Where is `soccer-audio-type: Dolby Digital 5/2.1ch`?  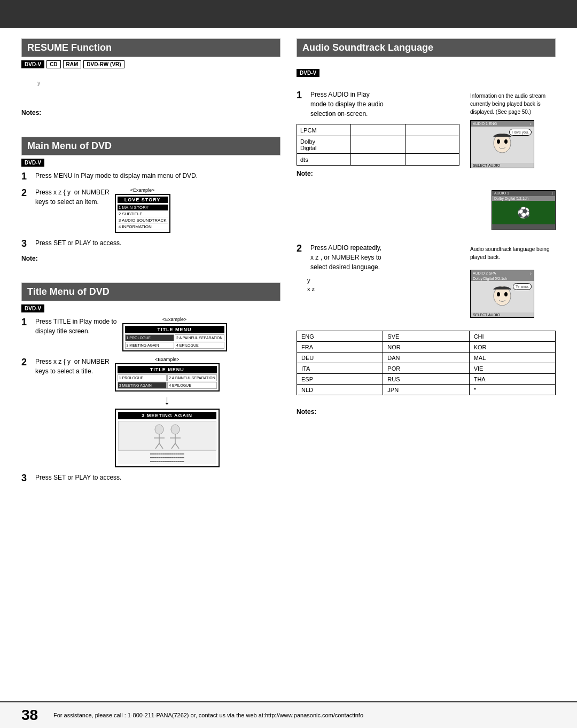
soccer-audio-type: Dolby Digital 5/2.1ch is located at coordinates (524, 199).